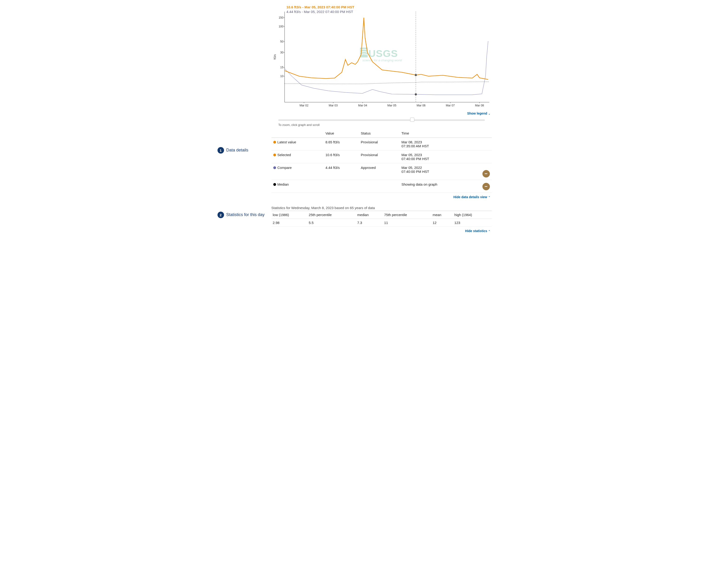  What do you see at coordinates (285, 167) in the screenshot?
I see `row-label: Compare` at bounding box center [285, 167].